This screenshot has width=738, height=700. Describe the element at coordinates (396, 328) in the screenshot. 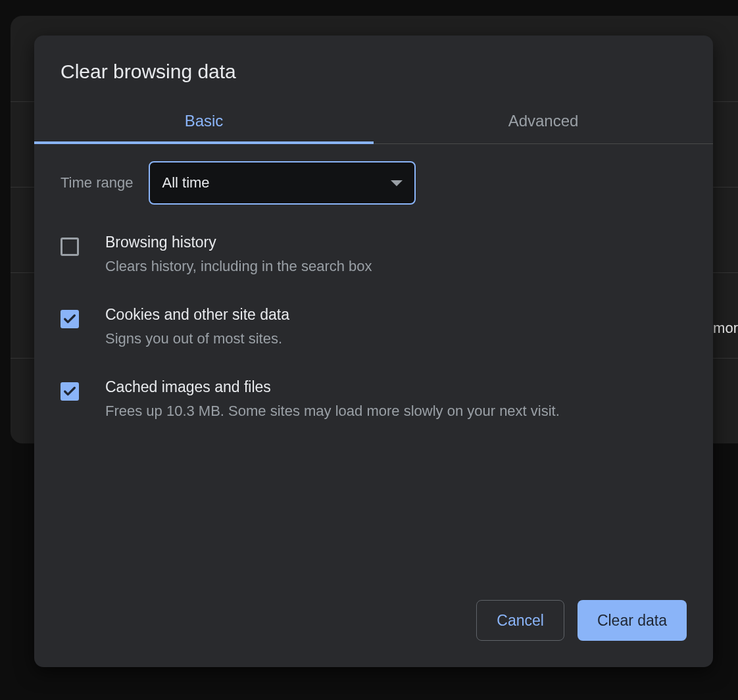

I see `option-text: Cookies and other site data Signs you ou…` at that location.